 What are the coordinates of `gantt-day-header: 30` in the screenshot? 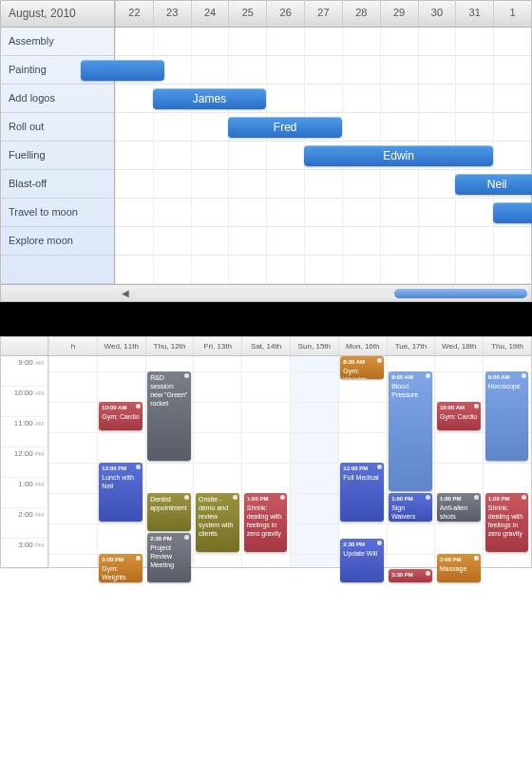 It's located at (437, 13).